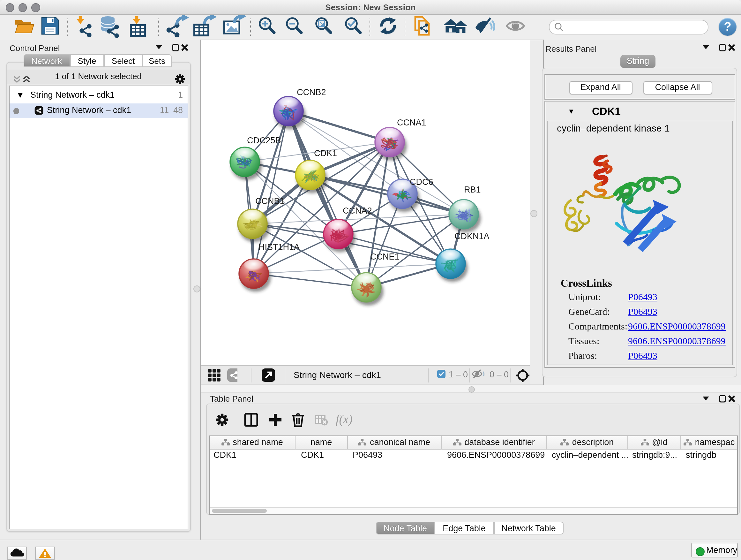 Image resolution: width=741 pixels, height=560 pixels. Describe the element at coordinates (472, 236) in the screenshot. I see `svg-text: CDKN1A` at that location.